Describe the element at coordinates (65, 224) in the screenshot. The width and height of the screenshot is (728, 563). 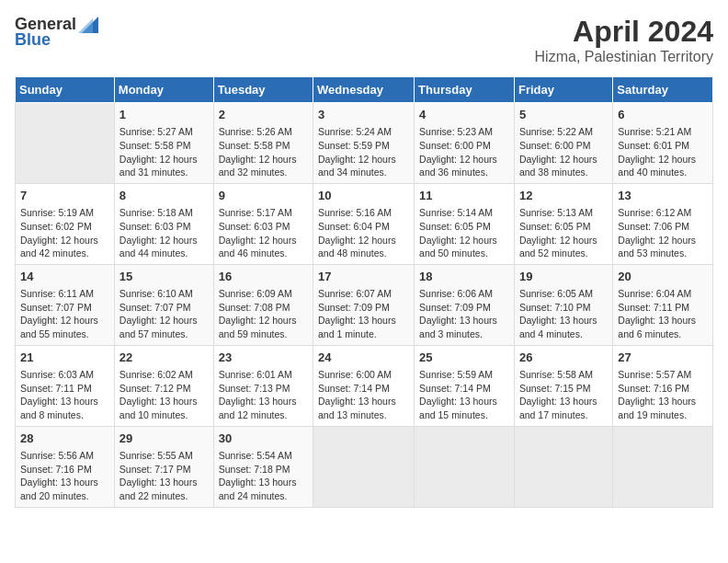
I see `calendar-cell: 7Sunrise: 5:19 AM Sunset: 6:02 PM Daylig…` at that location.